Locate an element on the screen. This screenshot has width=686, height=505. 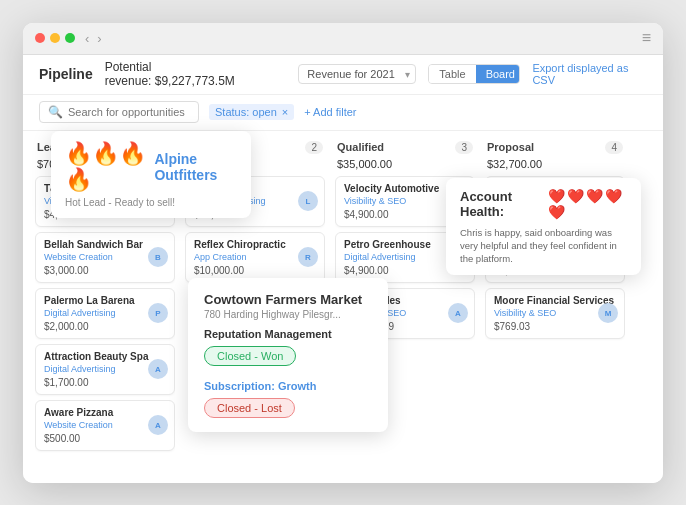
popup-section1-label: Reputation Management is located at coordinates (288, 334).